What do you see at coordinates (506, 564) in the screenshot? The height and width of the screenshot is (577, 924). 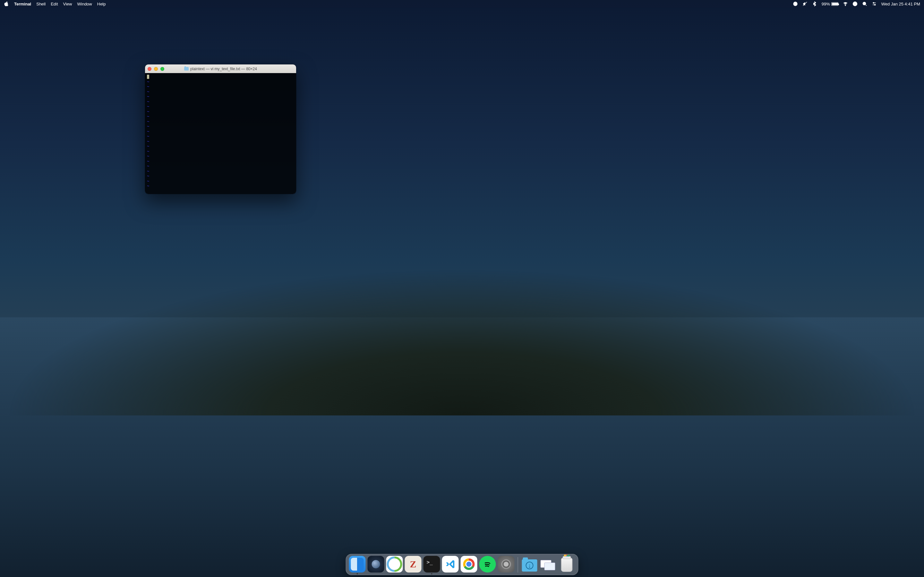 I see `dock-system-preferences-icon` at bounding box center [506, 564].